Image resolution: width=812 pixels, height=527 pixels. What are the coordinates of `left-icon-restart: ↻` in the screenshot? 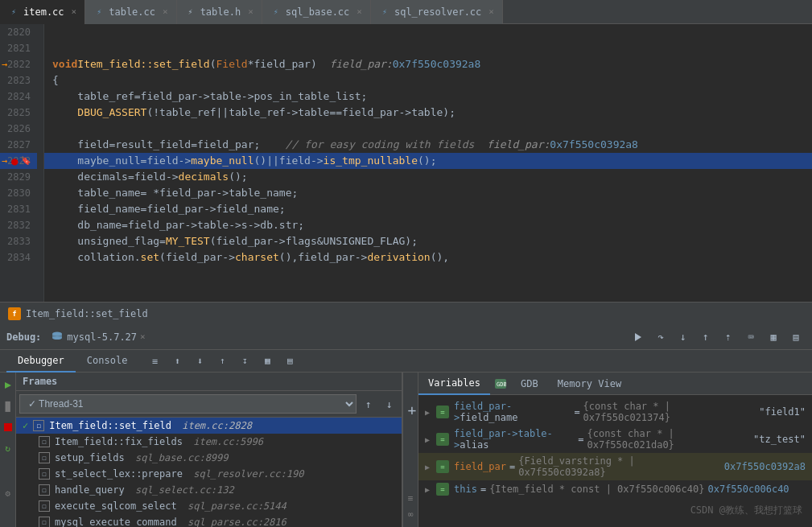 It's located at (8, 448).